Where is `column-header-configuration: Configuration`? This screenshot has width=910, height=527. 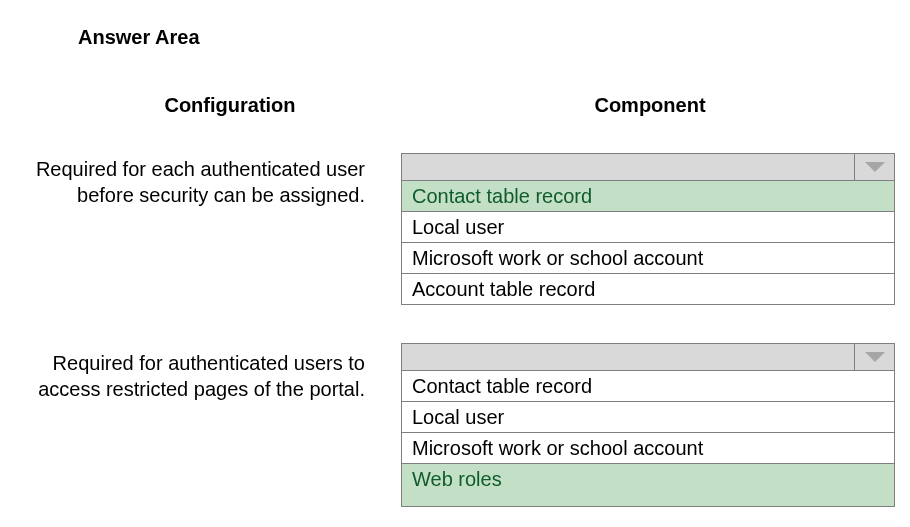
column-header-configuration: Configuration is located at coordinates (230, 106).